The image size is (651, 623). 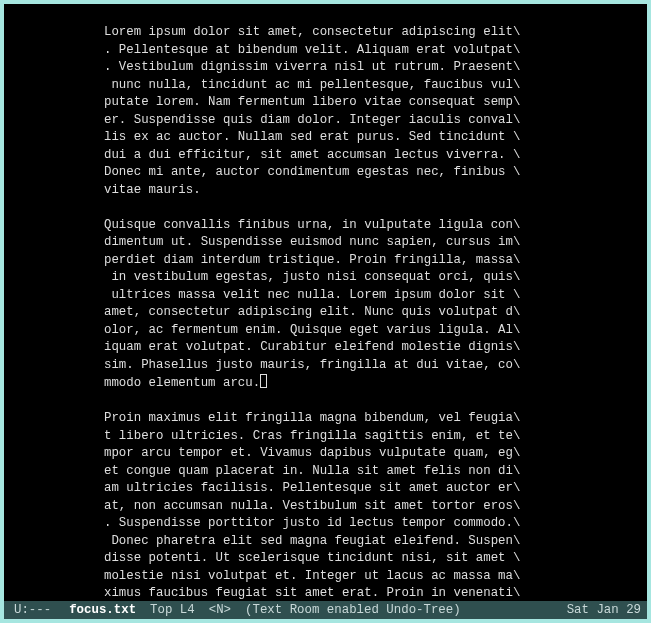 I want to click on text-line: amet, consectetur adipiscing elit. Nunc …, so click(x=326, y=313).